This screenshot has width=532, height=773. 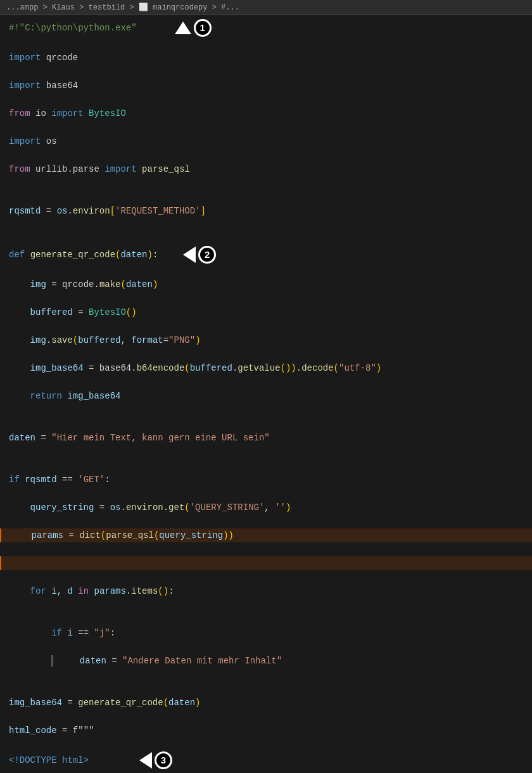 What do you see at coordinates (67, 113) in the screenshot?
I see `line-from-io: from io import BytesIO` at bounding box center [67, 113].